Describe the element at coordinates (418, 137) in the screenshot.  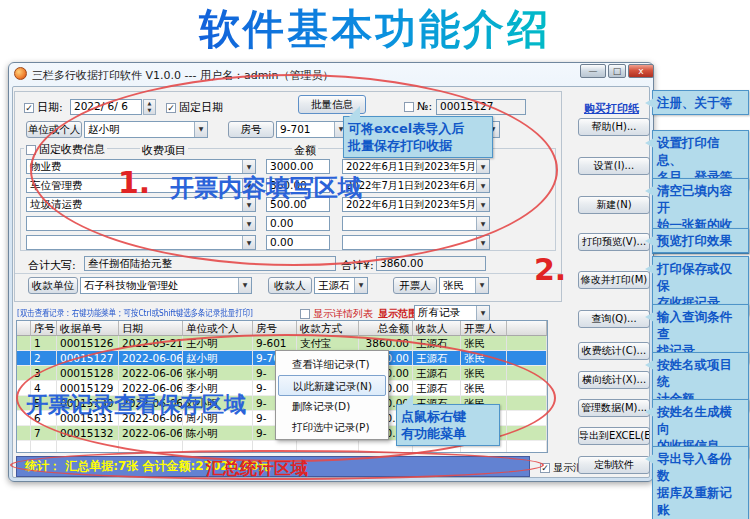
I see `callout-excel-import: 可将excel表导入后 批量保存打印收据` at that location.